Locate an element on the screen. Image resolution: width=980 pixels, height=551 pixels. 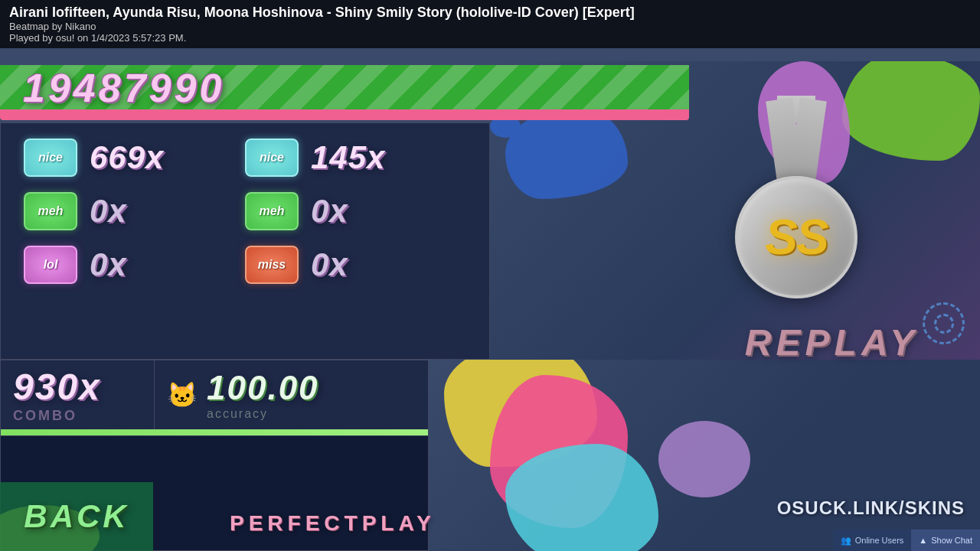
combo-value: 930x is located at coordinates (77, 387).